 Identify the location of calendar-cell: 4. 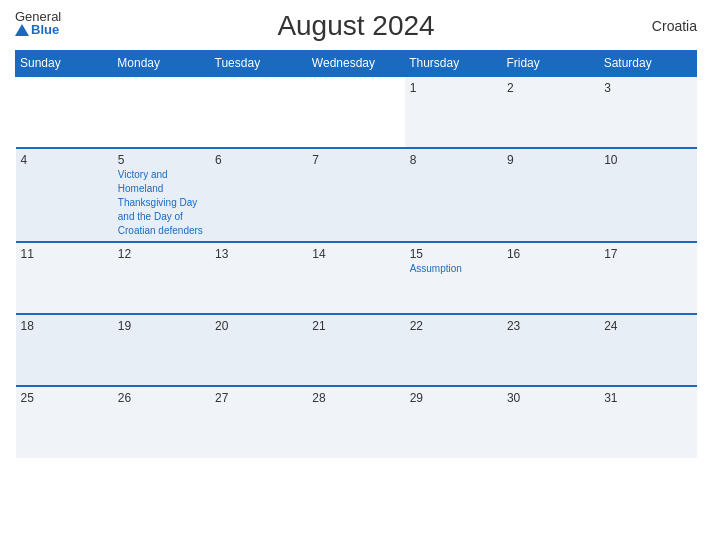
(64, 195).